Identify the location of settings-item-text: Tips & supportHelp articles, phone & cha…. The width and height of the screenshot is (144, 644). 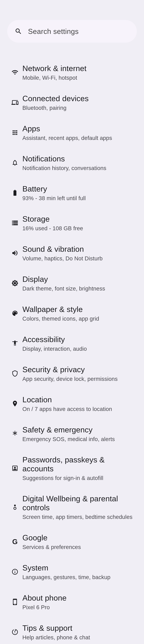
(78, 632).